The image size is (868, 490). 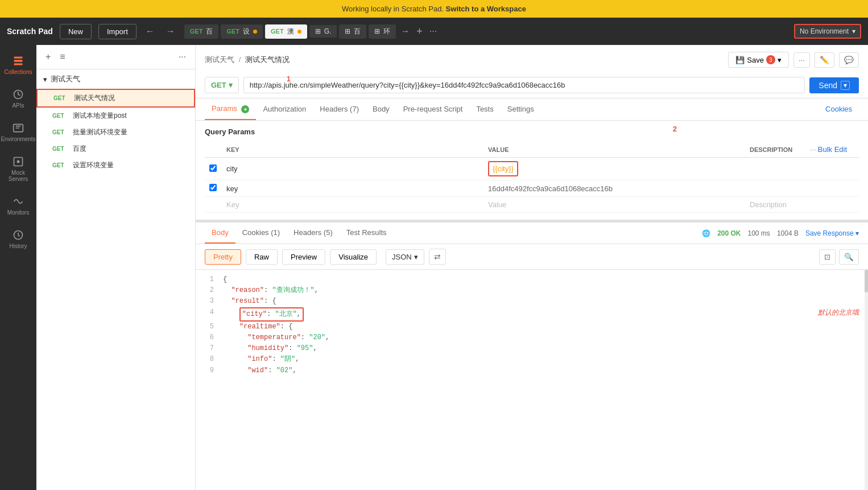 I want to click on collection-item-set-env: GET 设置环境变量, so click(x=116, y=165).